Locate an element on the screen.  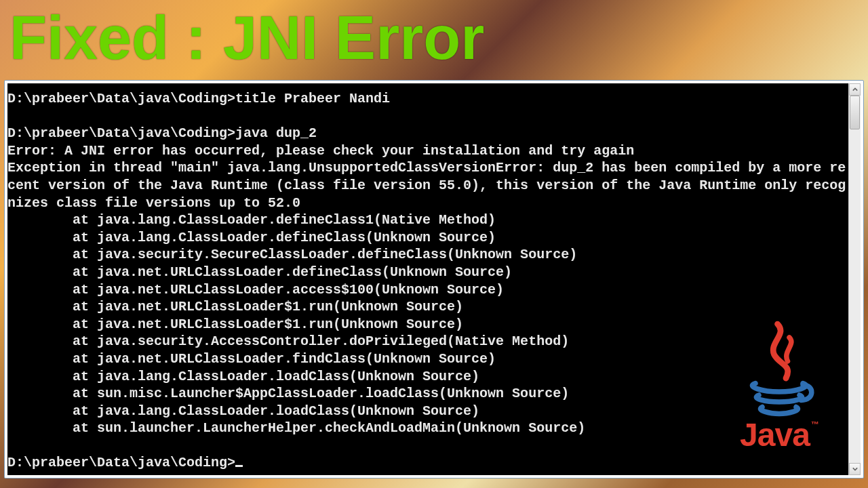
scroll-thumb is located at coordinates (854, 113).